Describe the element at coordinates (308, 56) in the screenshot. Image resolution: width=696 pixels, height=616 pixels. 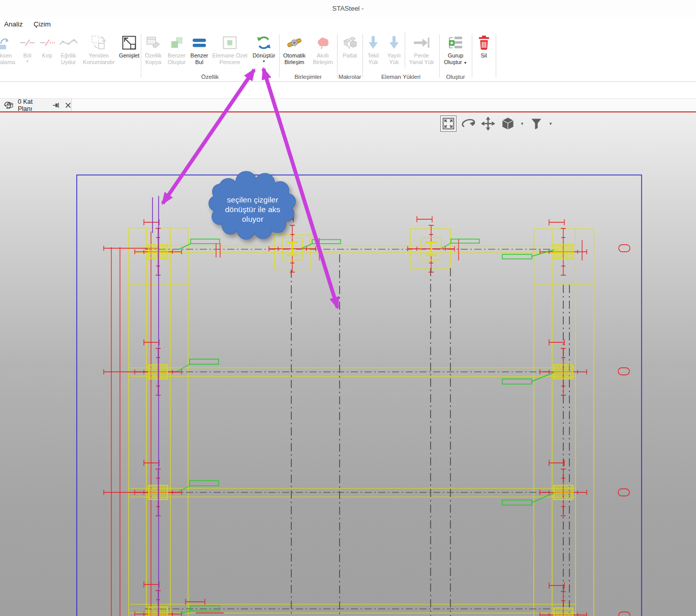
I see `ribbon-group-birlesimler: OtomatikBirleşim AkıllıBirleşim Birleşim…` at that location.